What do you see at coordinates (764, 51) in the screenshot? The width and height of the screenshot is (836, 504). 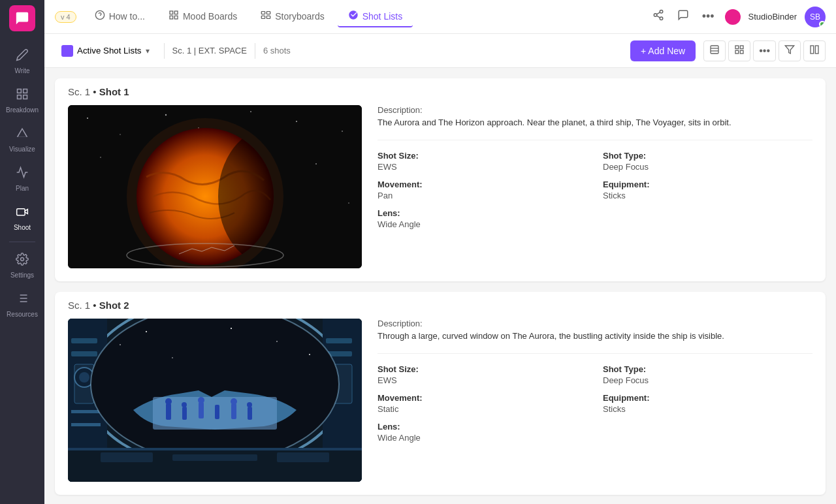 I see `more-options-button: •••` at bounding box center [764, 51].